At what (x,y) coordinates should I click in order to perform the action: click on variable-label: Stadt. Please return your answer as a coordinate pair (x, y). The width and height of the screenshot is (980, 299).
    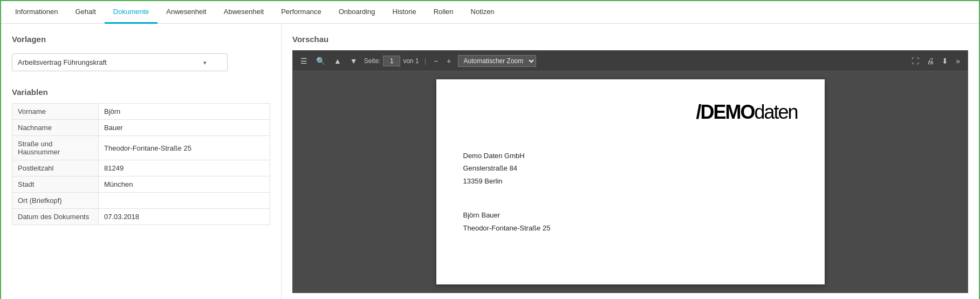
    Looking at the image, I should click on (56, 185).